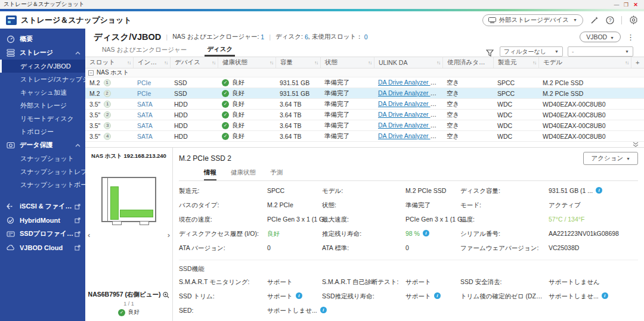 The height and width of the screenshot is (321, 644). What do you see at coordinates (223, 205) in the screenshot?
I see `field-label: バスのタイプ:` at bounding box center [223, 205].